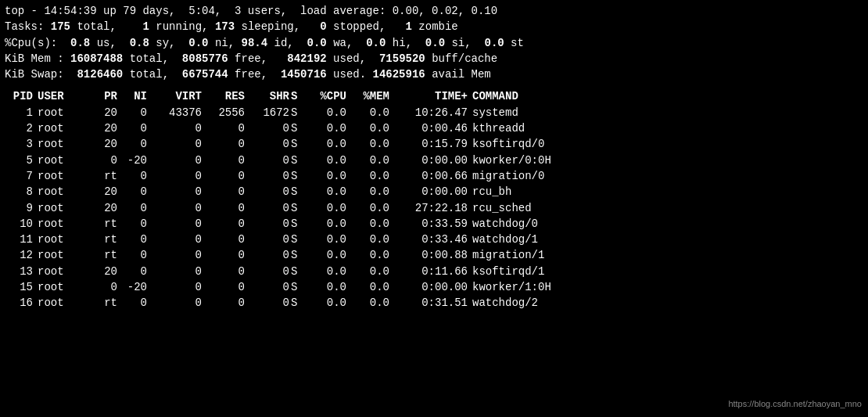  Describe the element at coordinates (106, 144) in the screenshot. I see `cell-pr-2: 20` at that location.